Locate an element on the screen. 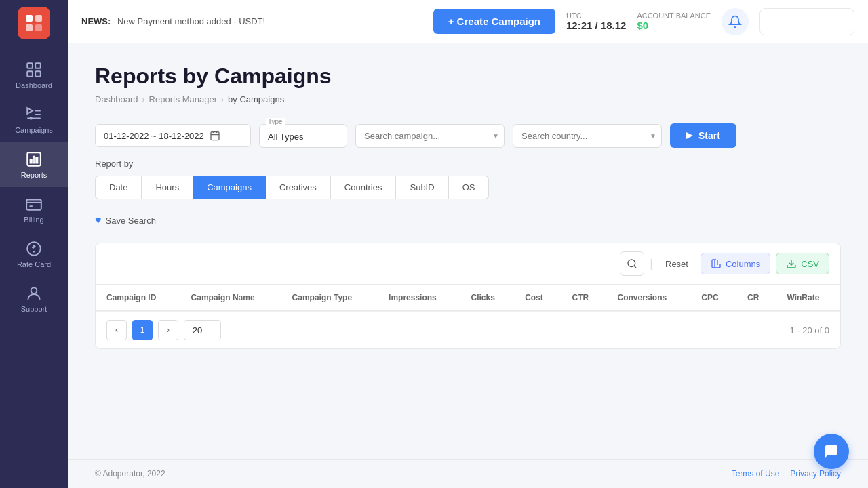 The image size is (868, 488). breadcrumb-sep-2: › is located at coordinates (222, 100).